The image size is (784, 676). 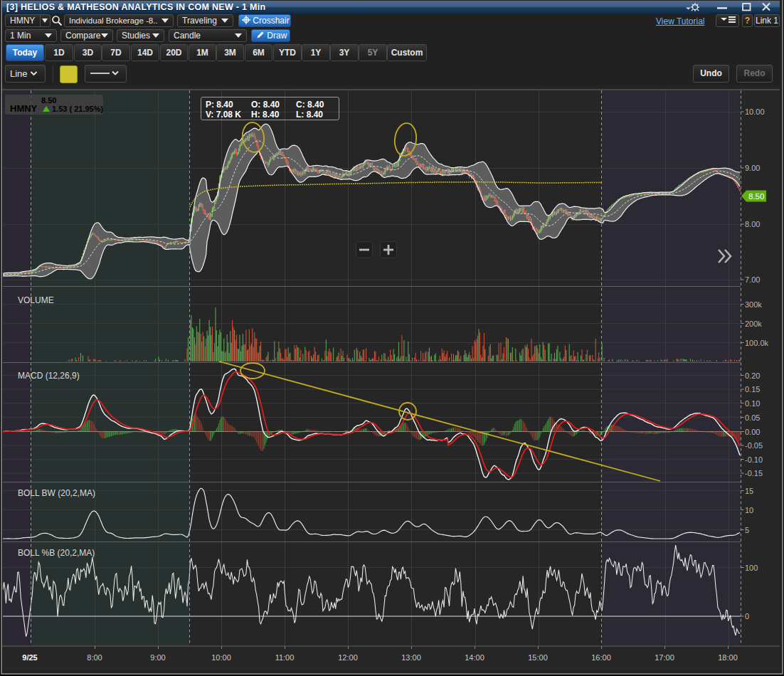 What do you see at coordinates (749, 510) in the screenshot?
I see `svg-text: 10` at bounding box center [749, 510].